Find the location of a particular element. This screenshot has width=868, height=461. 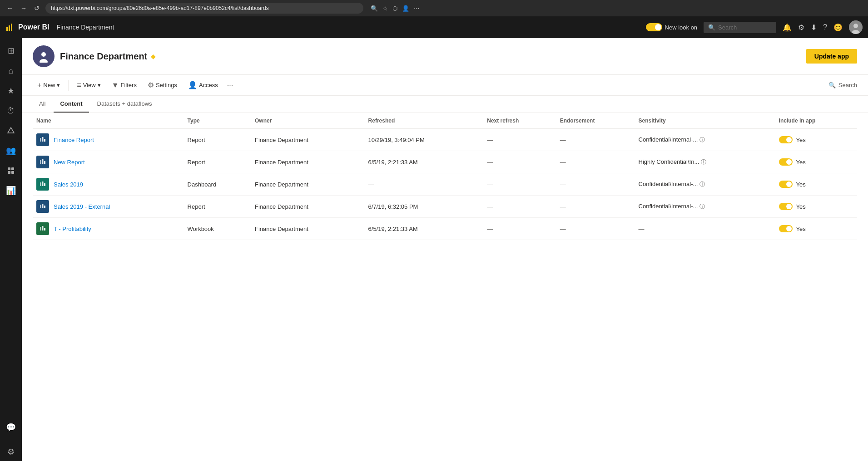

cell-refreshed-2: — is located at coordinates (424, 184).